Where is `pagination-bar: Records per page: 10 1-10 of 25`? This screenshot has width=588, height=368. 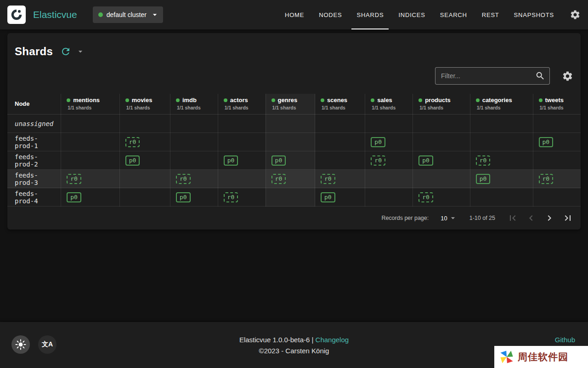 pagination-bar: Records per page: 10 1-10 of 25 is located at coordinates (294, 218).